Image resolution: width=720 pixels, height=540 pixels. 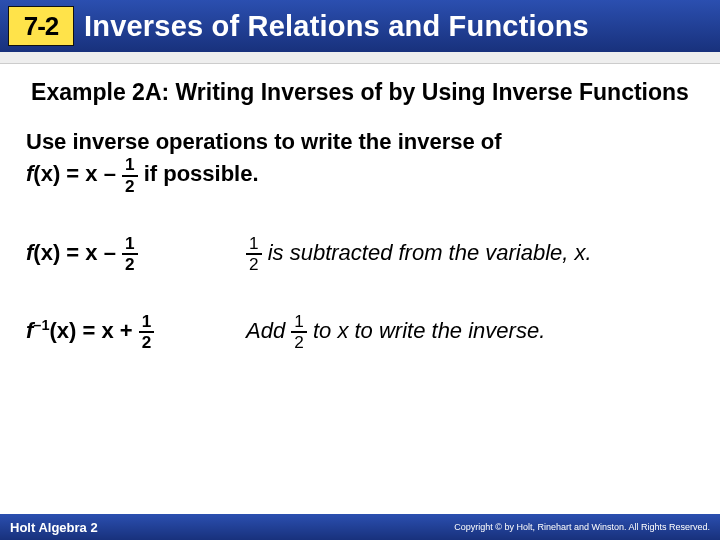 I want to click on example-heading: Example 2A: Writing Inverses of by Using…, so click(x=360, y=92).